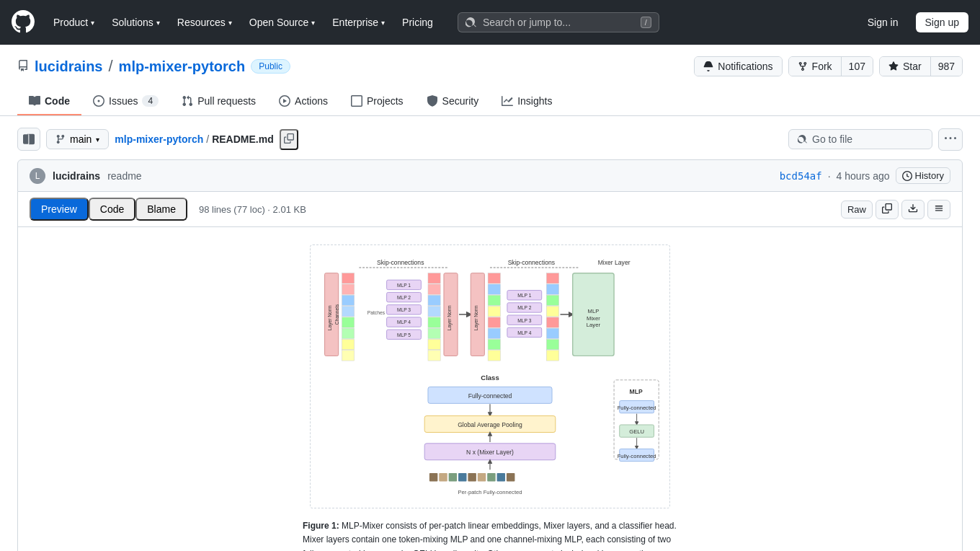 The height and width of the screenshot is (551, 980). What do you see at coordinates (244, 22) in the screenshot?
I see `main-nav: Product ▾ Solutions ▾ Resources ▾ Open S…` at bounding box center [244, 22].